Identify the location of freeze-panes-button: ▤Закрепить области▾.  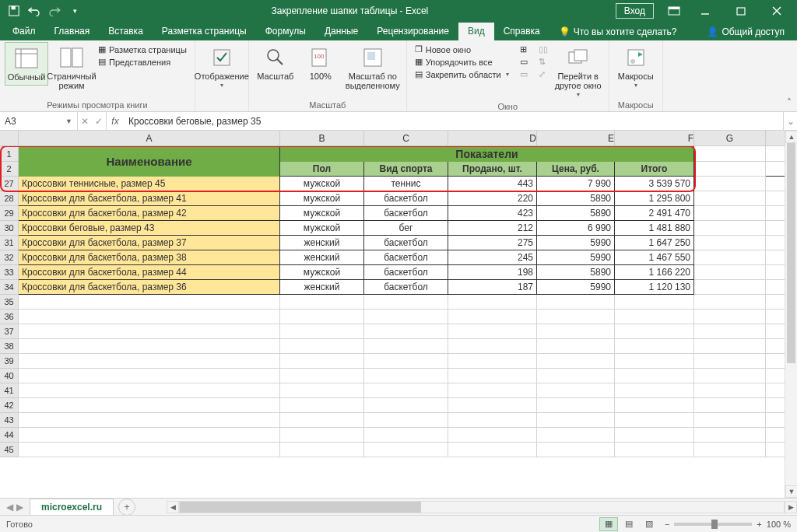
(462, 75).